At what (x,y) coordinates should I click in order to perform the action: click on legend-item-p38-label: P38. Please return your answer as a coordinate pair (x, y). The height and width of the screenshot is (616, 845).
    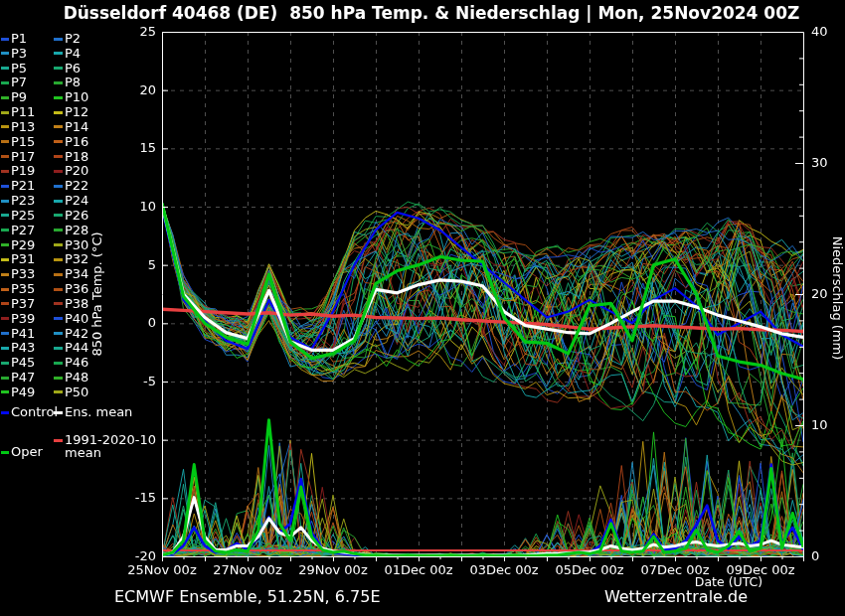
    Looking at the image, I should click on (77, 304).